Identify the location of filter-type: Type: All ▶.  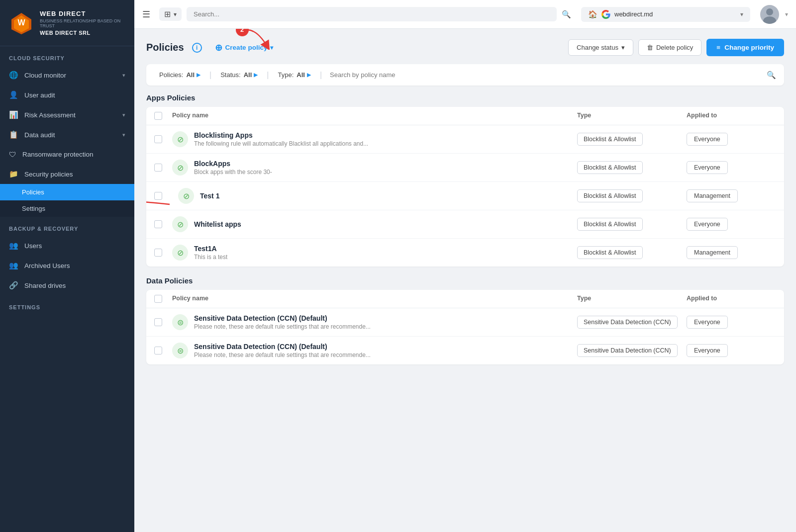
(294, 75).